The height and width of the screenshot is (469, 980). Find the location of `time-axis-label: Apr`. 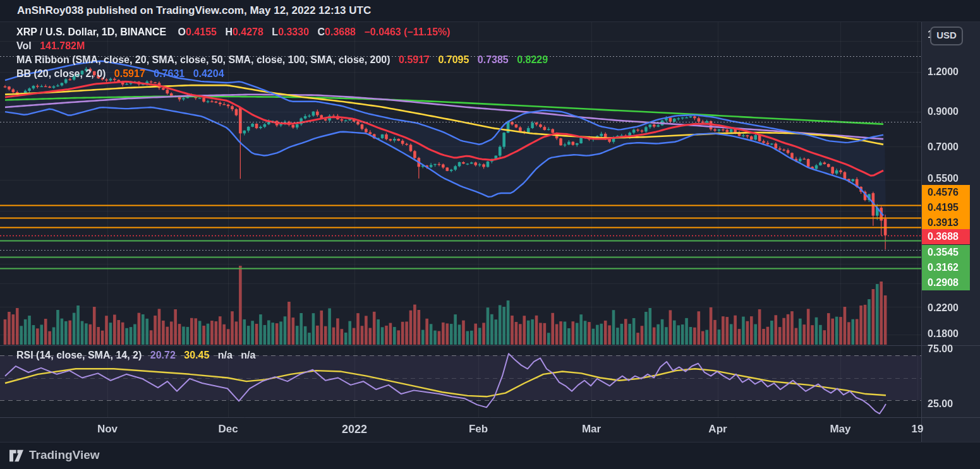

time-axis-label: Apr is located at coordinates (718, 429).